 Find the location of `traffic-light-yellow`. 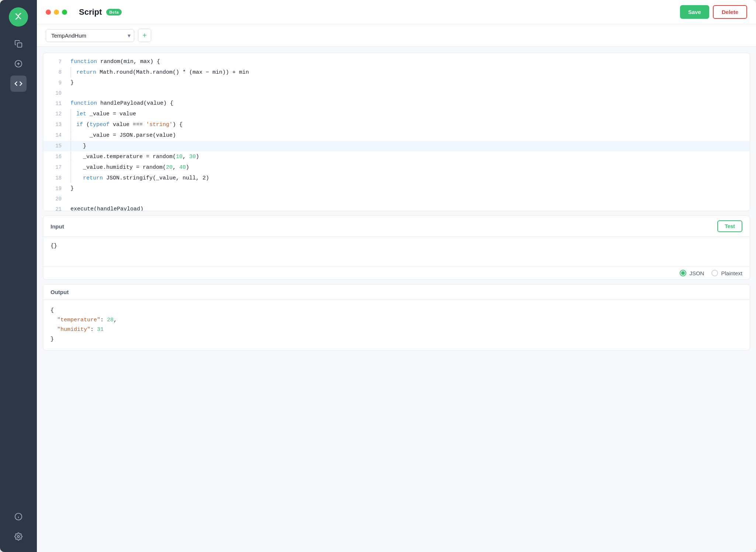

traffic-light-yellow is located at coordinates (56, 12).